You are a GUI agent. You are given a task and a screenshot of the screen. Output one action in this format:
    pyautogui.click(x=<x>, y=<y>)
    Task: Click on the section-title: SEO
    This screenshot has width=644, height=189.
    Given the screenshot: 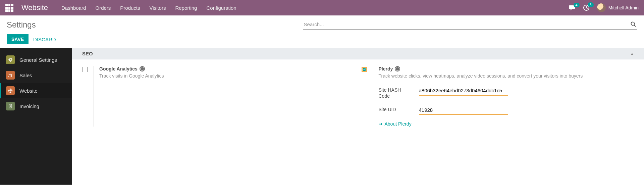 What is the action you would take?
    pyautogui.click(x=88, y=54)
    